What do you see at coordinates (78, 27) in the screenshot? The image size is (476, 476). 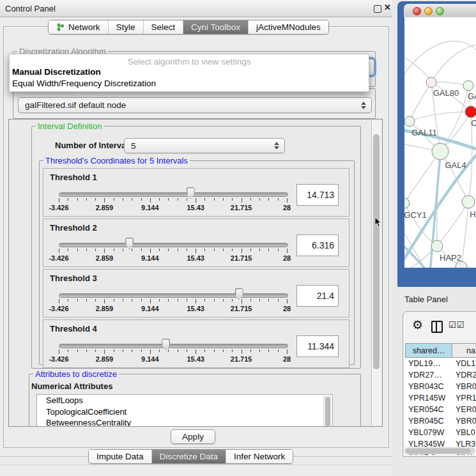 I see `tab-network: Network` at bounding box center [78, 27].